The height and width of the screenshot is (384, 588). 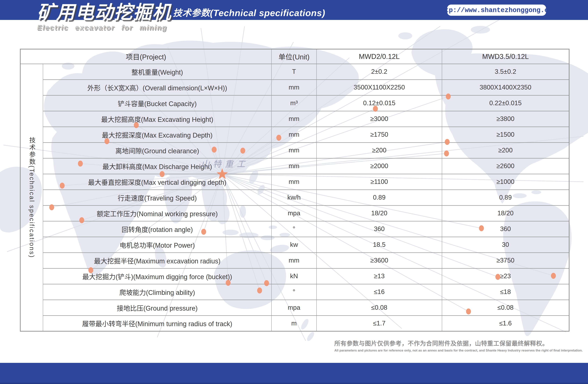 I want to click on table-row: 回转角度(rotation angle)°360360, so click(x=295, y=229).